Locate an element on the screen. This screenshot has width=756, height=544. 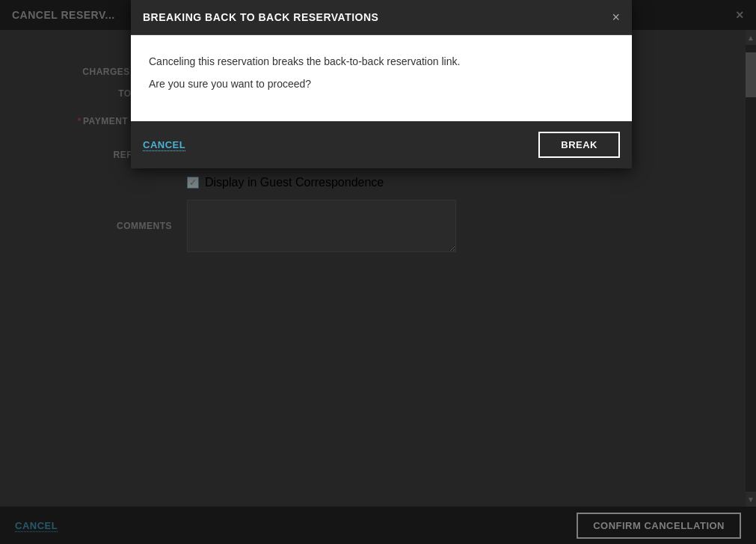
dialog-break-button: BREAK is located at coordinates (579, 145).